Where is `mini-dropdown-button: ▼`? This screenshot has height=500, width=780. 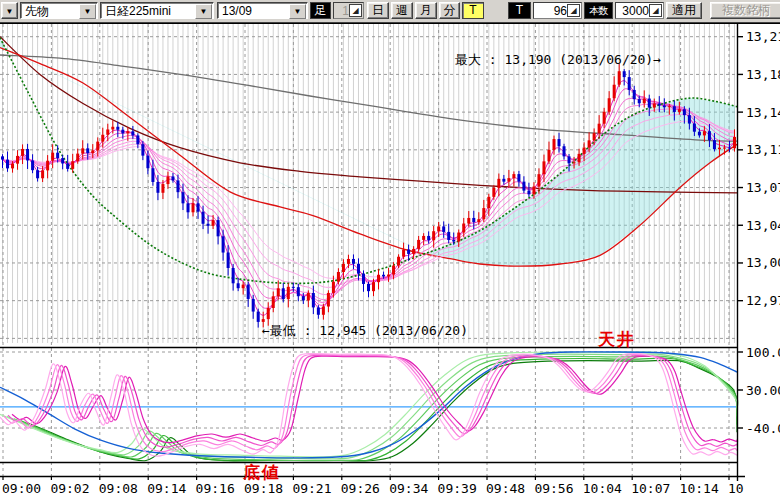
mini-dropdown-button: ▼ is located at coordinates (10, 10).